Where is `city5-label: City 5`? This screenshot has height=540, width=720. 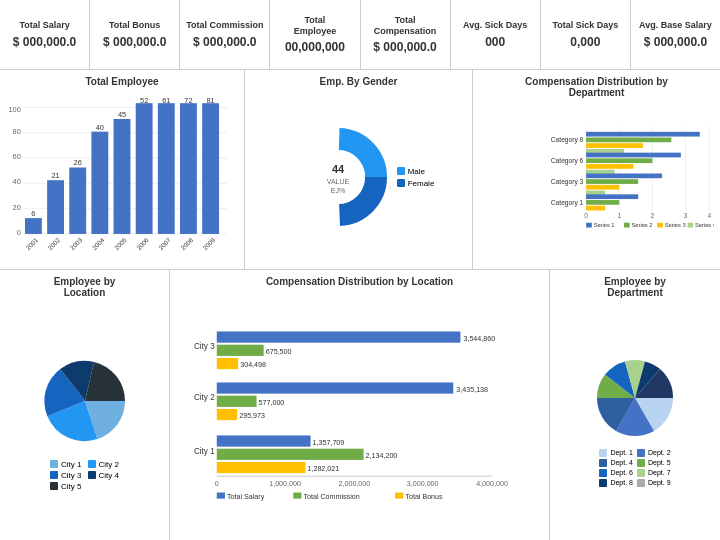 city5-label: City 5 is located at coordinates (71, 486).